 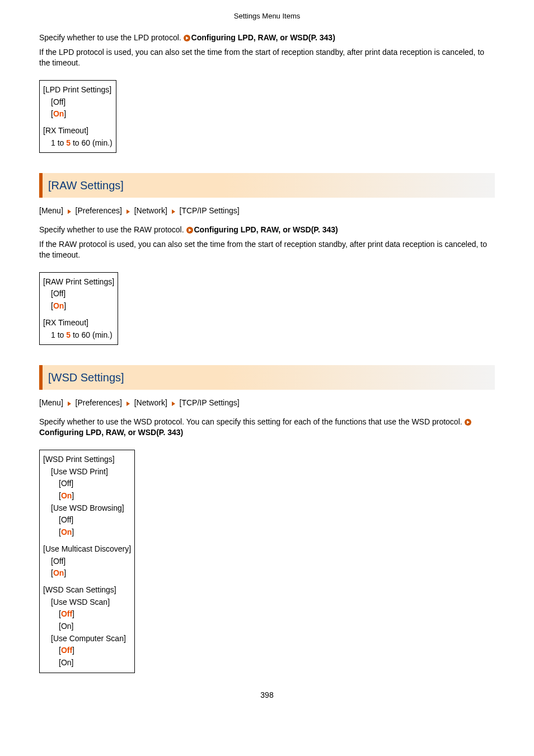 I want to click on wsd-settings-box: [WSD Print Settings] [Use WSD Print] [Of…, so click(x=87, y=561).